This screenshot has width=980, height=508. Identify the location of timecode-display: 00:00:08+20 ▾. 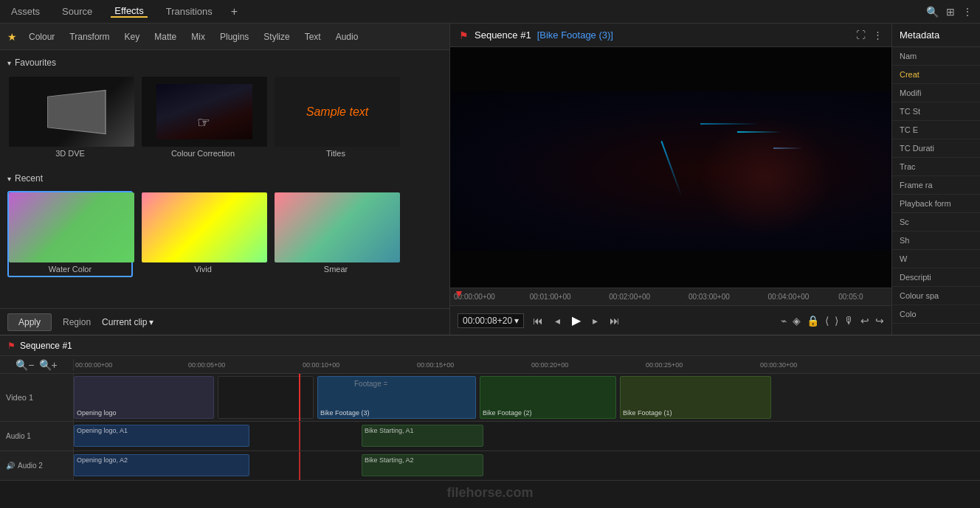
(491, 321).